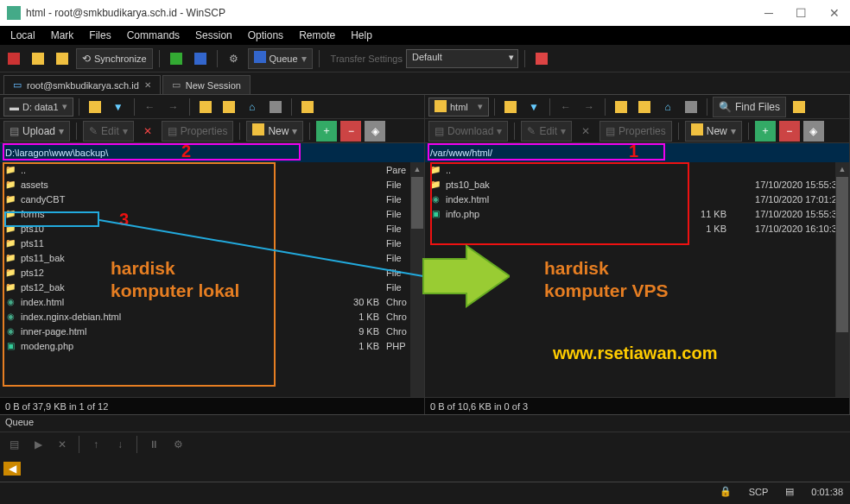 This screenshot has width=850, height=504. Describe the element at coordinates (351, 131) in the screenshot. I see `local-minus-icon: −` at that location.